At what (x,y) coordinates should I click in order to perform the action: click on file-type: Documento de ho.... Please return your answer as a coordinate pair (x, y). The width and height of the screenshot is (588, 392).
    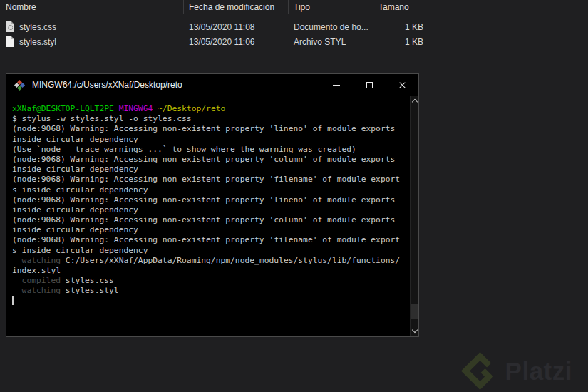
    Looking at the image, I should click on (331, 27).